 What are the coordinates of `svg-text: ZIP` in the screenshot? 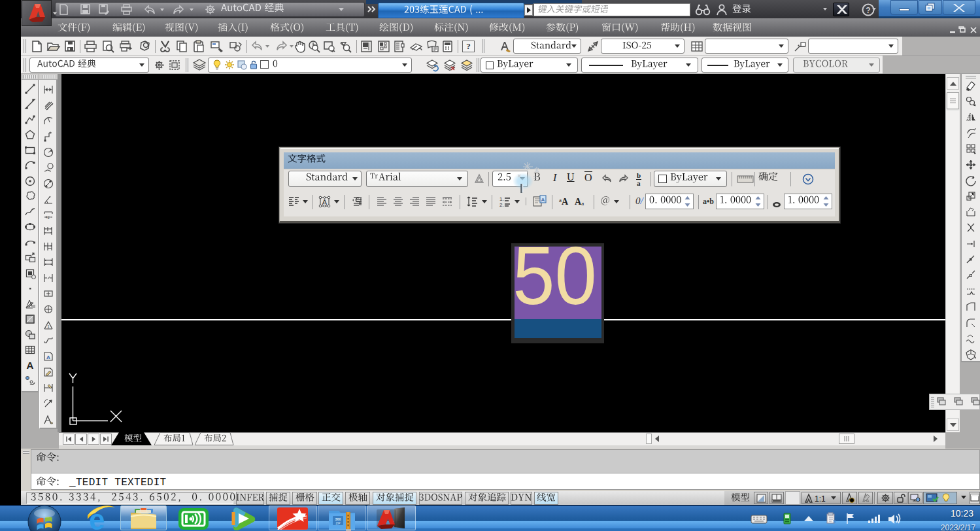 It's located at (337, 523).